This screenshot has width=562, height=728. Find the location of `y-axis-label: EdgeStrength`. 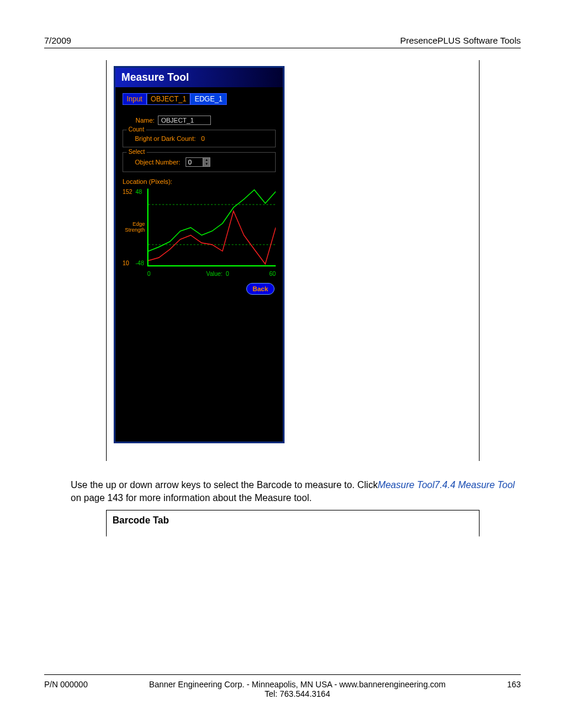

y-axis-label: EdgeStrength is located at coordinates (134, 227).